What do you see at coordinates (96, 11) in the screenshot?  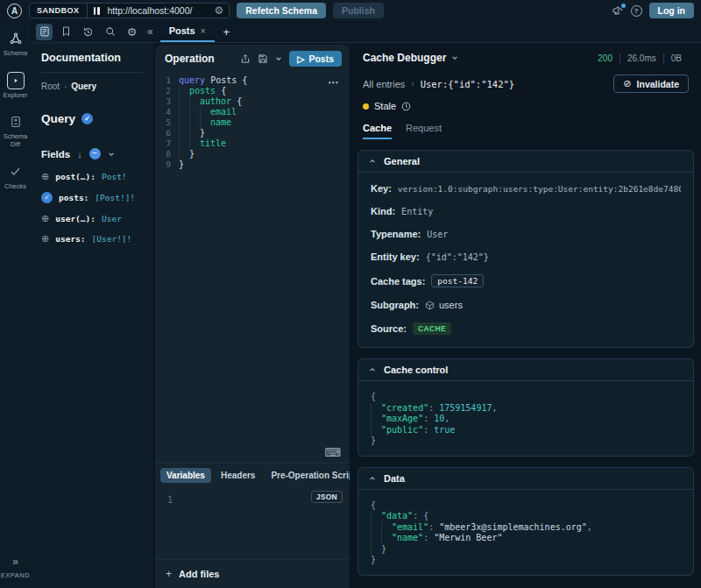 I see `pause-icon` at bounding box center [96, 11].